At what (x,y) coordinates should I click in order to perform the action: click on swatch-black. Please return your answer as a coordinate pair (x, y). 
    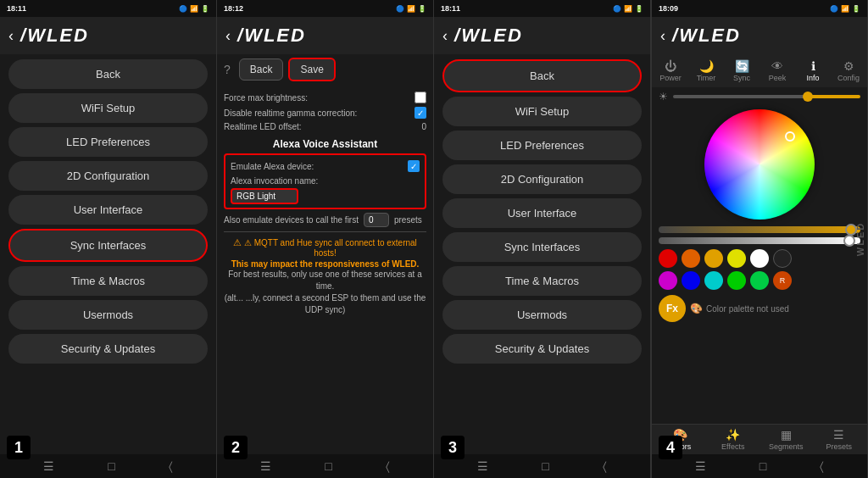
    Looking at the image, I should click on (782, 258).